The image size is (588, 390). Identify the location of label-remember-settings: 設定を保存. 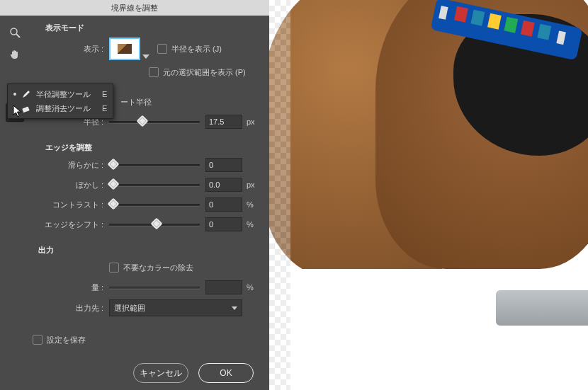
(67, 340).